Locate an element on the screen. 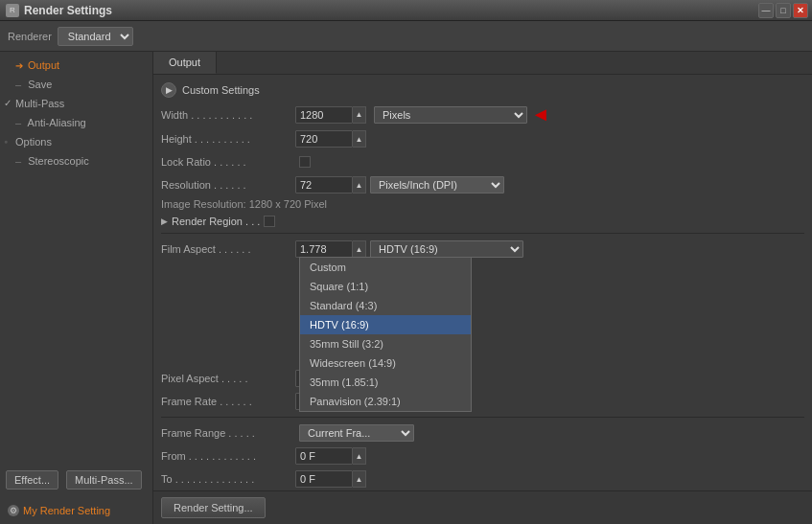 The image size is (812, 524). width-row: Width . . . . . . . . . . . ▲ Pixels ◄ is located at coordinates (483, 115).